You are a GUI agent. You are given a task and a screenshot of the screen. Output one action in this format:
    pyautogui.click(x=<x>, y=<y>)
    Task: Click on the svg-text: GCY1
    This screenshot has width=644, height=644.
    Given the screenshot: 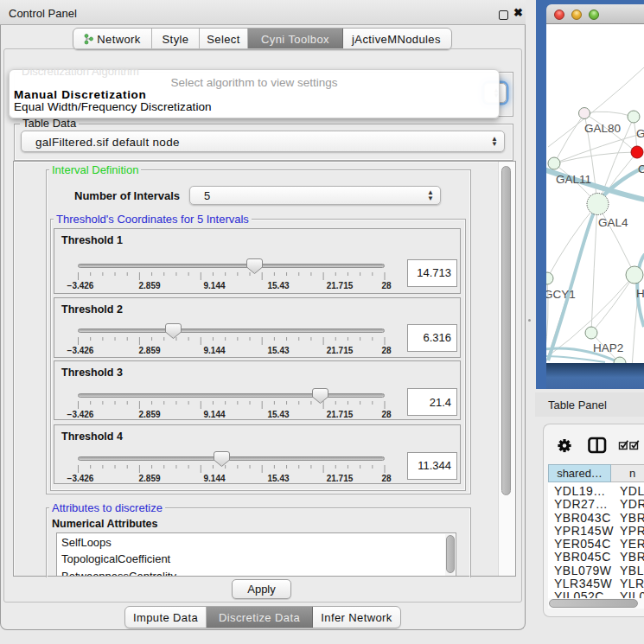 What is the action you would take?
    pyautogui.click(x=561, y=294)
    